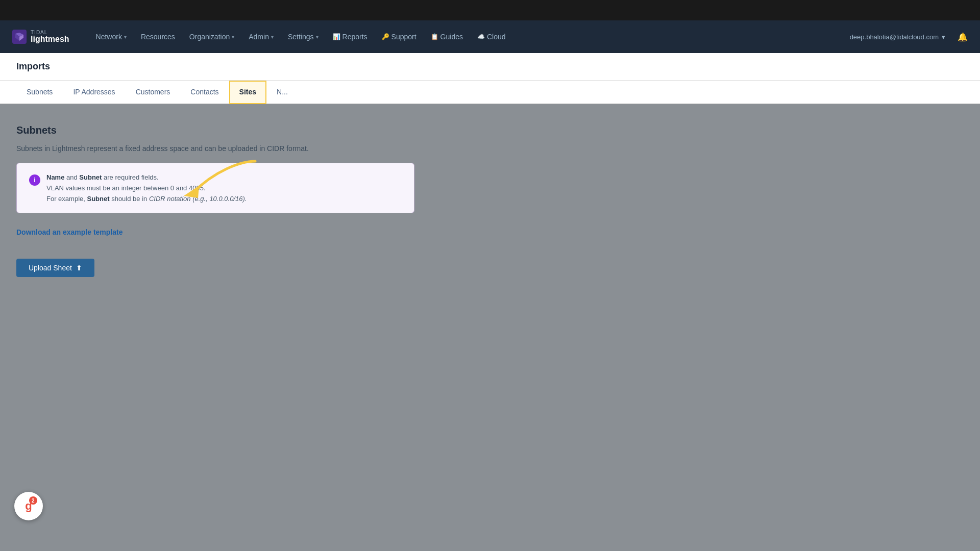  Describe the element at coordinates (248, 92) in the screenshot. I see `tab-sites: Sites` at that location.